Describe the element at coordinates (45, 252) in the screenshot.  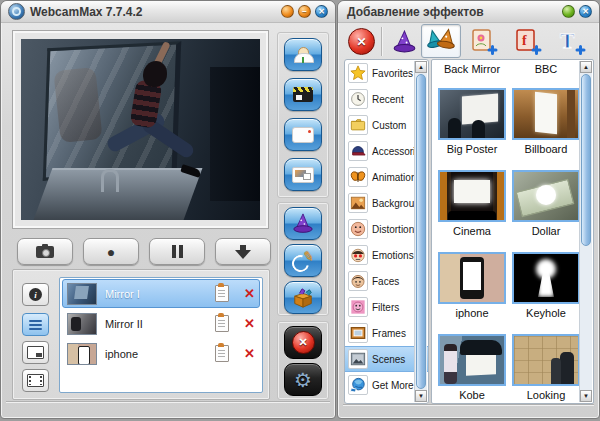
I see `snapshot-button` at that location.